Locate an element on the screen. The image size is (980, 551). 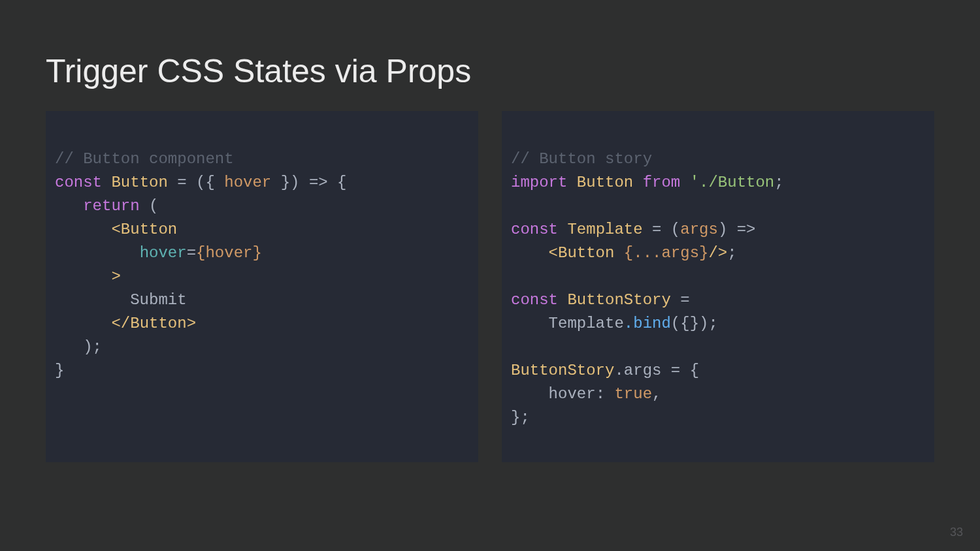
punct: : is located at coordinates (605, 394).